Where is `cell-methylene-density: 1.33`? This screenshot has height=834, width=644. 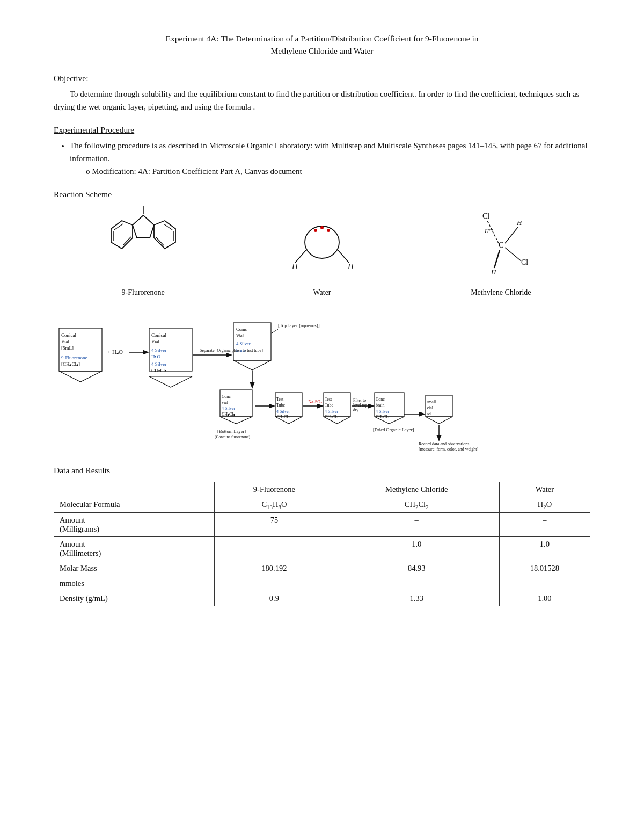
cell-methylene-density: 1.33 is located at coordinates (416, 599).